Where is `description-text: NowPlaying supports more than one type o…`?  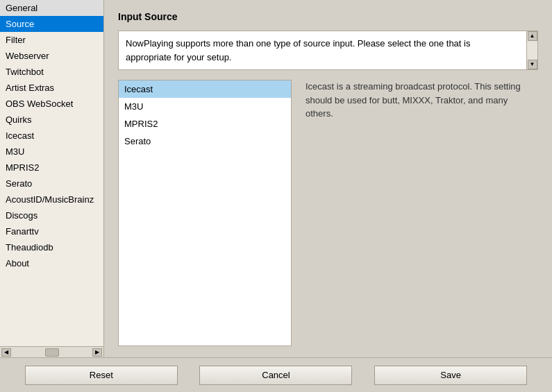
description-text: NowPlaying supports more than one type o… is located at coordinates (328, 50).